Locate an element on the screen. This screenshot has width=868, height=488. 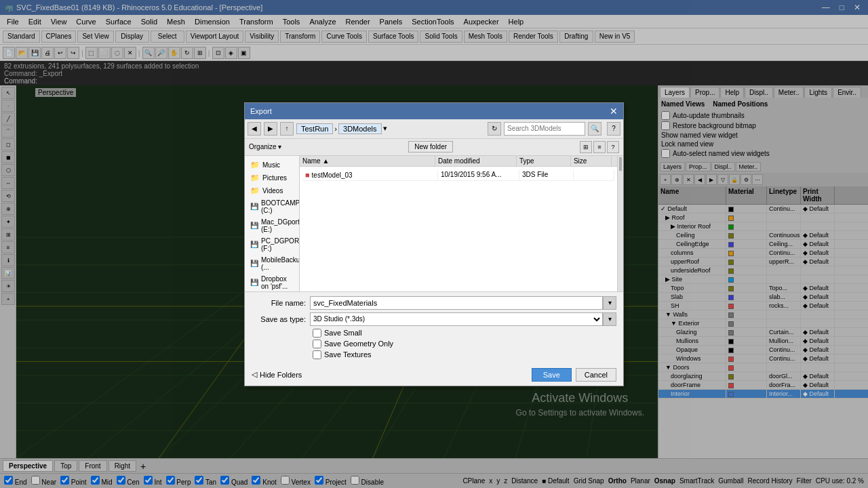
breadcrumb: TestRun › 3DModels ▾ is located at coordinates (391, 129).